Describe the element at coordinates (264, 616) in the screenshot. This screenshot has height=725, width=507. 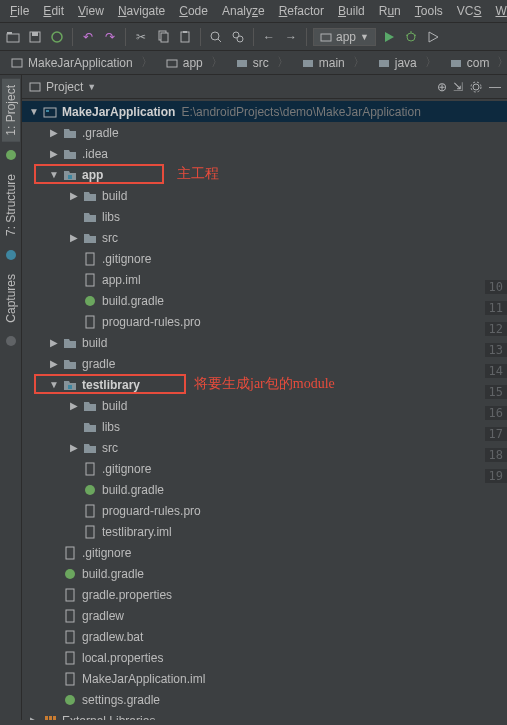
I see `tree-item: gradlew` at that location.